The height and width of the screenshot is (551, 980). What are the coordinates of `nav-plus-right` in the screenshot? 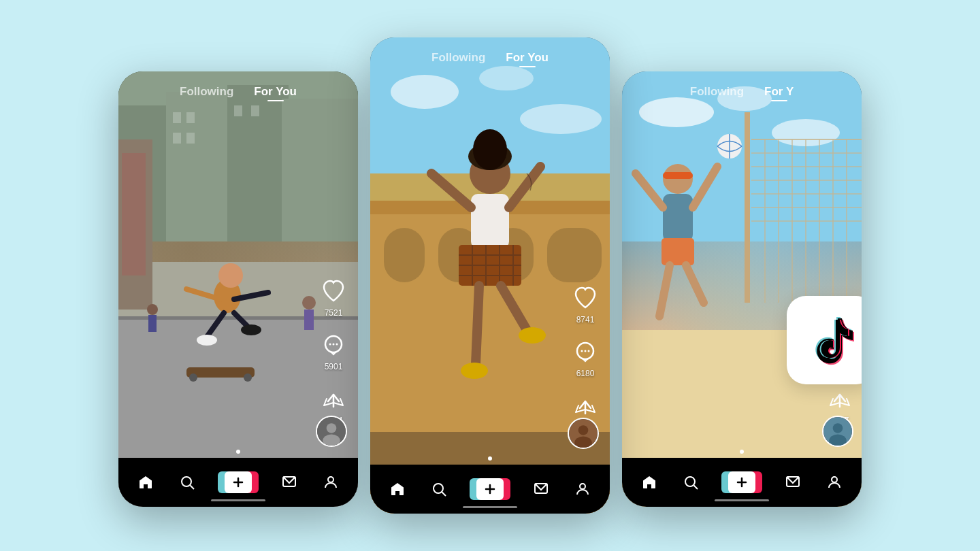 It's located at (742, 482).